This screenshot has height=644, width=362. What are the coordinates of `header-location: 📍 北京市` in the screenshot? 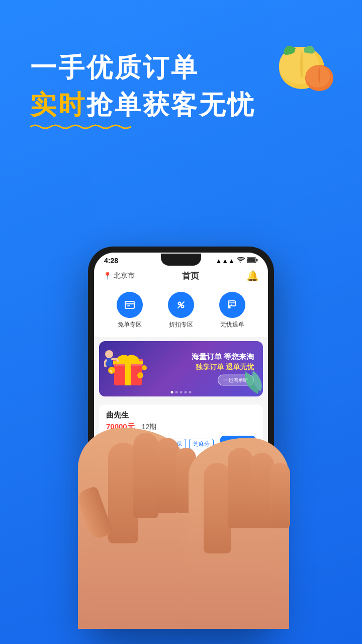 It's located at (119, 276).